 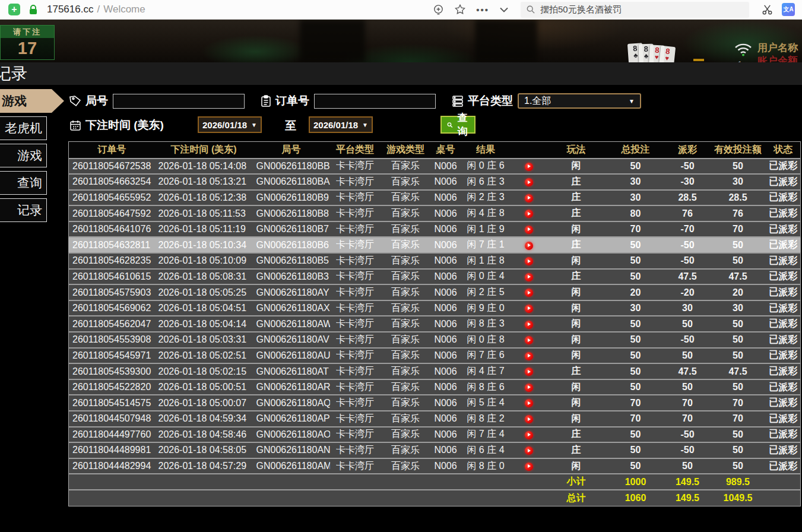 I want to click on table-row: 260118054641076 2026-01-18 05:11:19 GN00…, so click(x=435, y=229).